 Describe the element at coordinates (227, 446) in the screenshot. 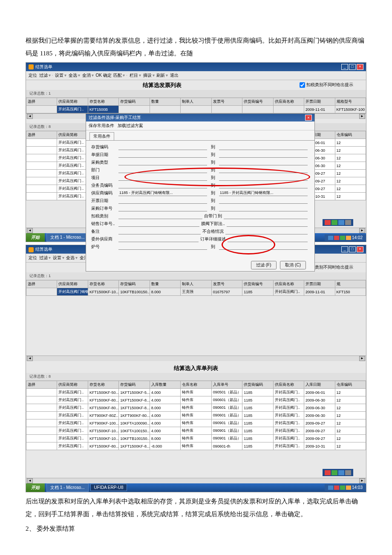

I see `cell: 090601-th` at that location.